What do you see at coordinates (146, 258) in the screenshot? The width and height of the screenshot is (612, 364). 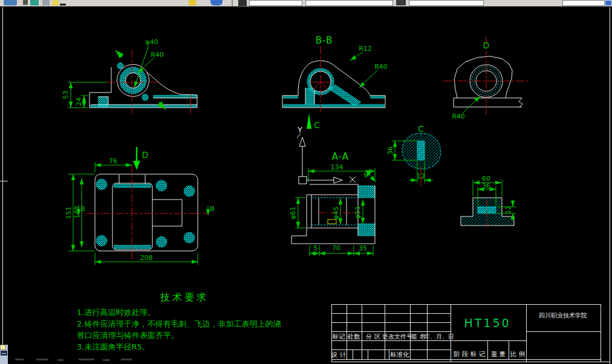 I see `dim-208-label: 208` at bounding box center [146, 258].